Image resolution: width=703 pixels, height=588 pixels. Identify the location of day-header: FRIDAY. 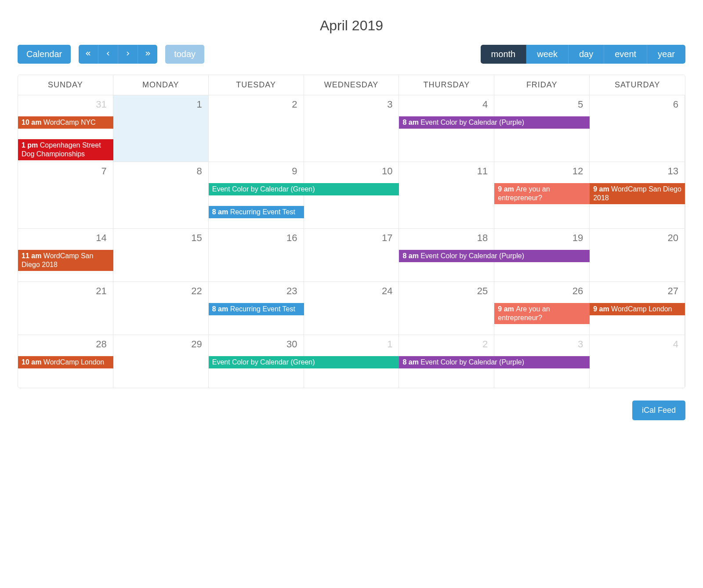
(542, 85).